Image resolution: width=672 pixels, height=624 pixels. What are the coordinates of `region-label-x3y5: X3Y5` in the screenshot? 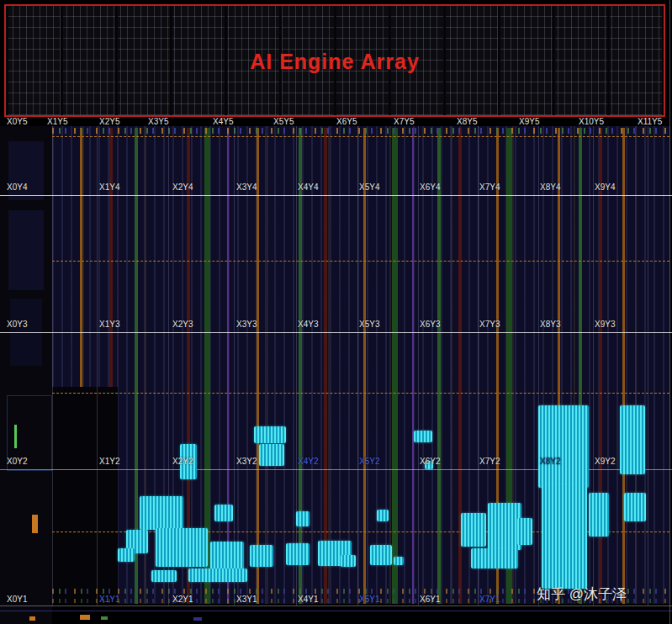 It's located at (158, 121).